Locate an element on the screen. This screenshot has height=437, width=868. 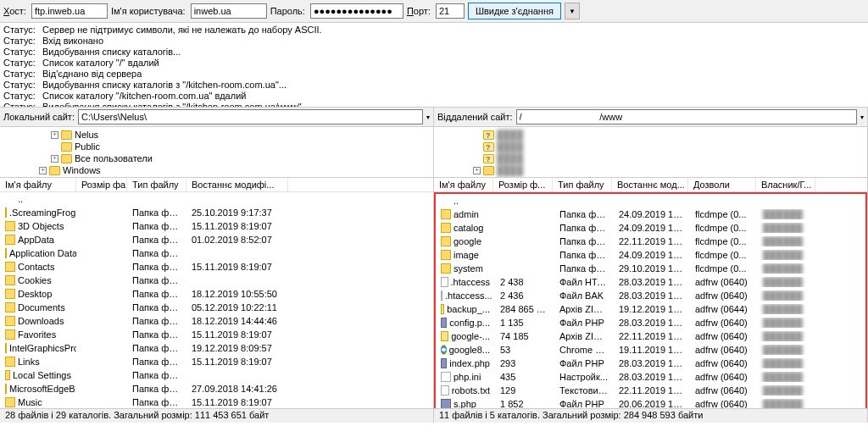
cell: 19.12.2019 12:5... is located at coordinates (652, 309).